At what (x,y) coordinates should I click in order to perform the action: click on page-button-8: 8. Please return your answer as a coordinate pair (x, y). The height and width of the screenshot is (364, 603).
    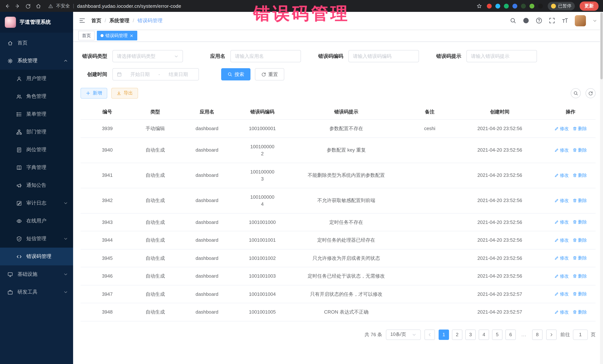
    Looking at the image, I should click on (537, 334).